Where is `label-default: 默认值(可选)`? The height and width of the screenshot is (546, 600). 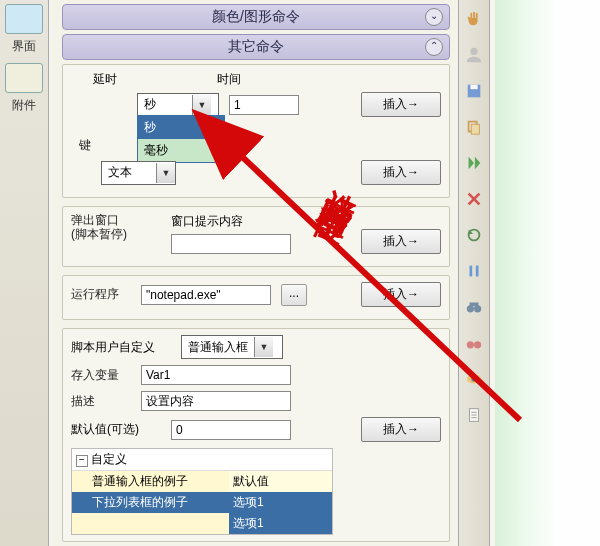 label-default: 默认值(可选) is located at coordinates (116, 430).